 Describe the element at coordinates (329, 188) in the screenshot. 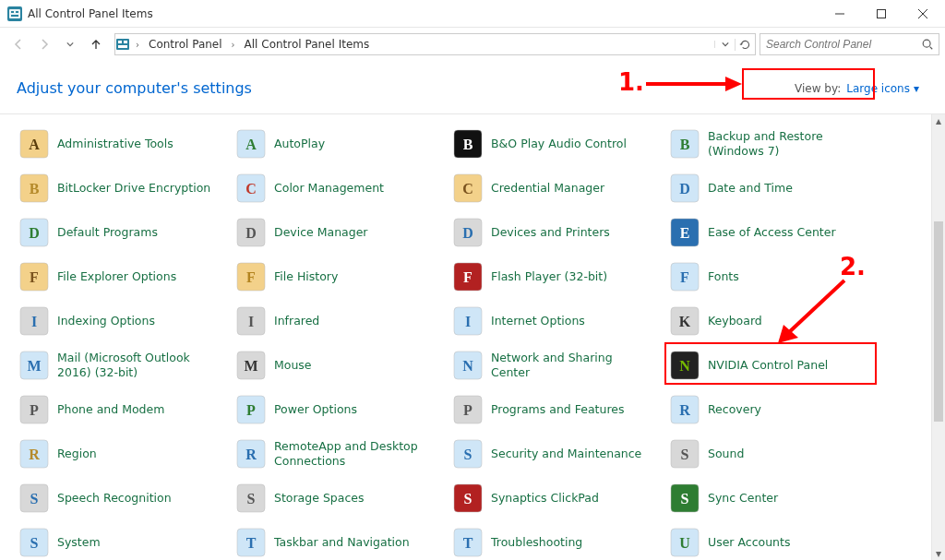

I see `cpl-item-label: Color Management` at that location.